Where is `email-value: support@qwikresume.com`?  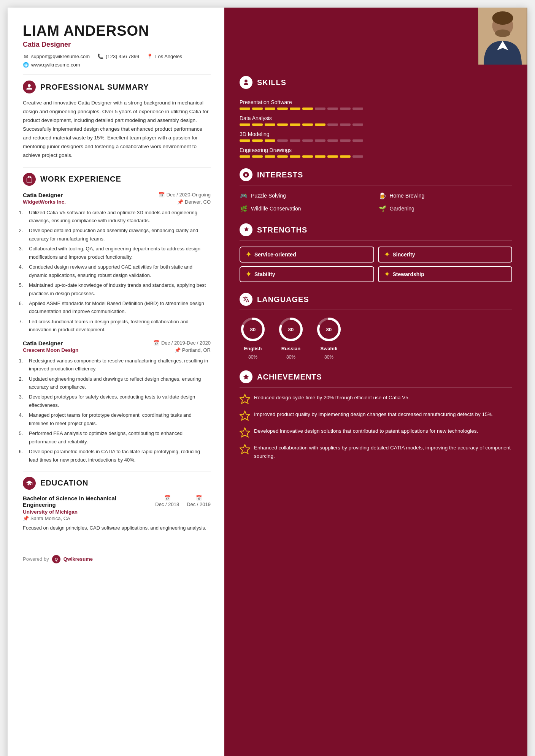 email-value: support@qwikresume.com is located at coordinates (60, 56).